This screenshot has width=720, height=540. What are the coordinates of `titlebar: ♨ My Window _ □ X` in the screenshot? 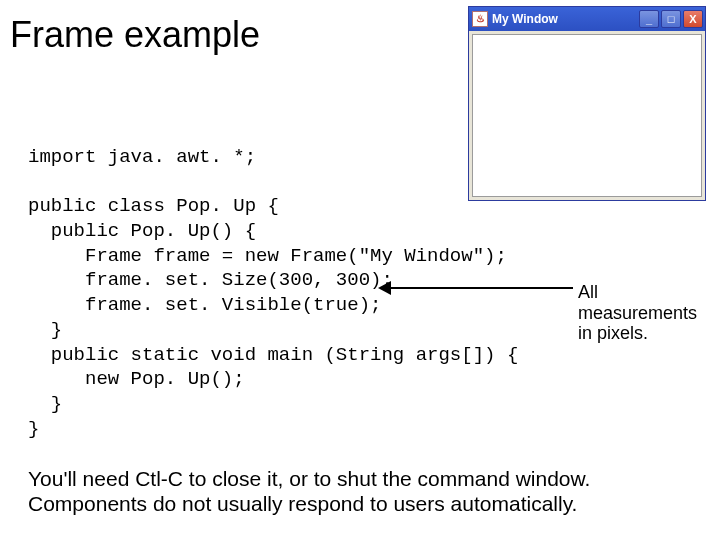 It's located at (587, 19).